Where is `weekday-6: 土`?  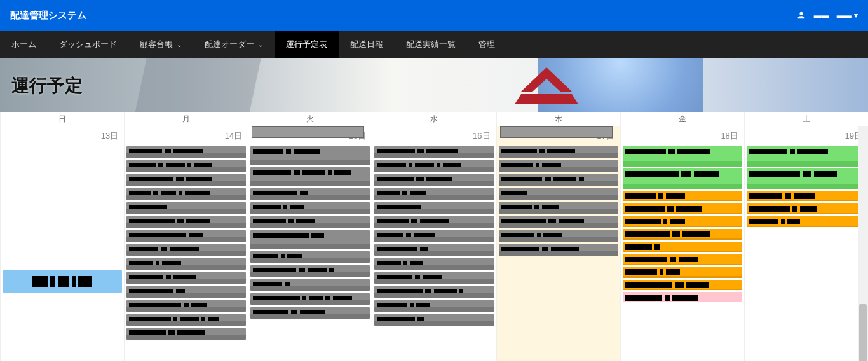 weekday-6: 土 is located at coordinates (806, 119).